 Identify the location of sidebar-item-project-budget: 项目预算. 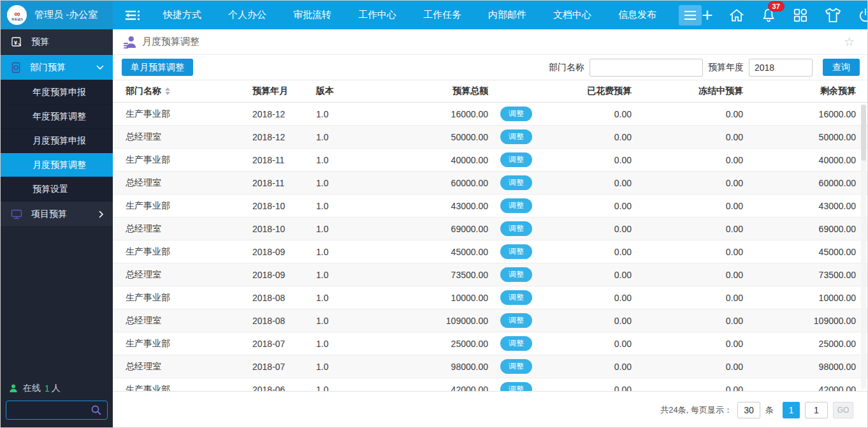
(57, 214).